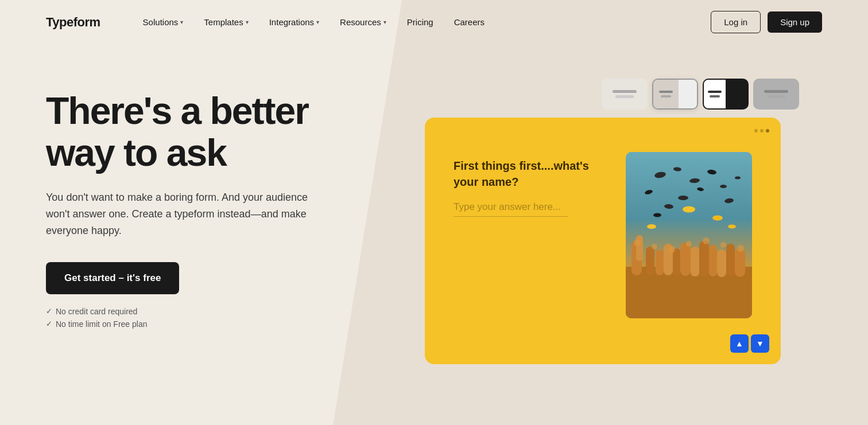 The width and height of the screenshot is (868, 425). Describe the element at coordinates (776, 94) in the screenshot. I see `theme-gray-button` at that location.